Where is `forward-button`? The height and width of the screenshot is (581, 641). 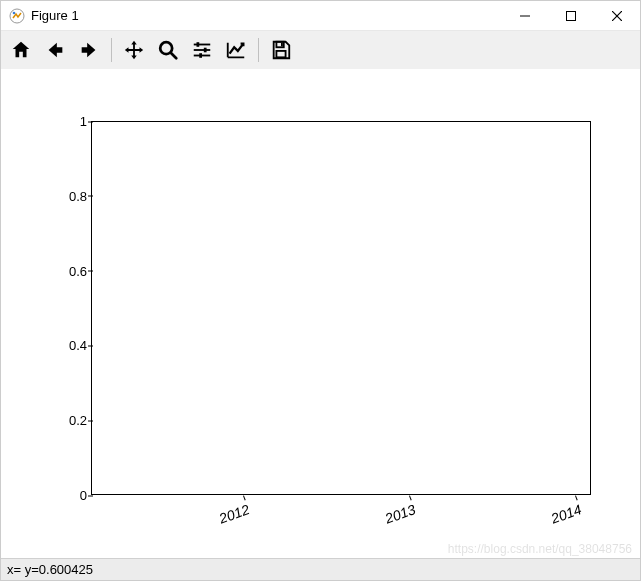 forward-button is located at coordinates (89, 50).